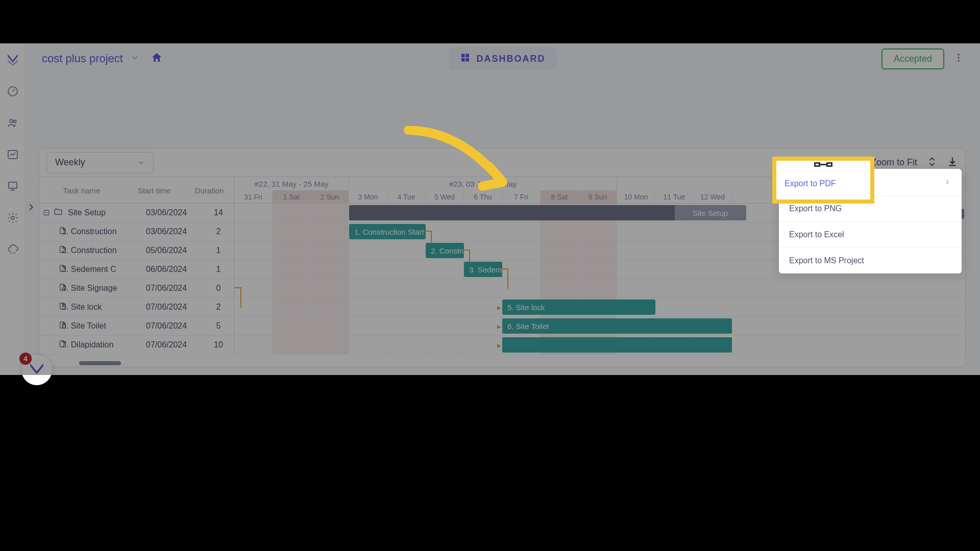 The height and width of the screenshot is (551, 980). What do you see at coordinates (947, 182) in the screenshot?
I see `chevron-right-icon` at bounding box center [947, 182].